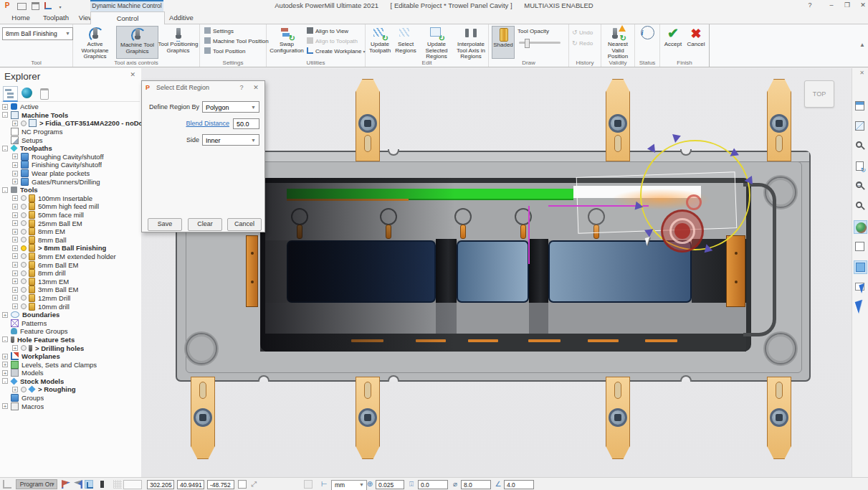 The width and height of the screenshot is (868, 490). I want to click on coordinate-lock-checkbox, so click(242, 484).